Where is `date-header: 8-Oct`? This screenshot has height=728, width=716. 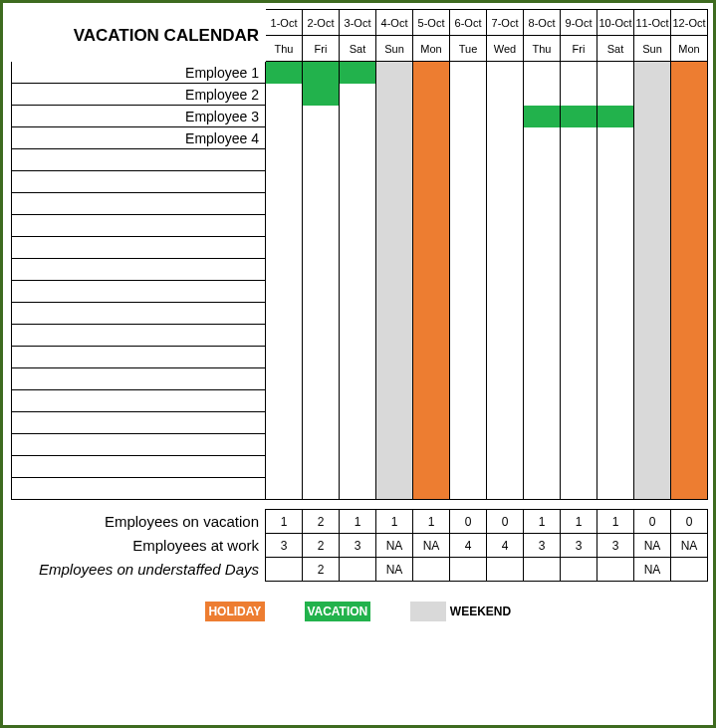 date-header: 8-Oct is located at coordinates (542, 23).